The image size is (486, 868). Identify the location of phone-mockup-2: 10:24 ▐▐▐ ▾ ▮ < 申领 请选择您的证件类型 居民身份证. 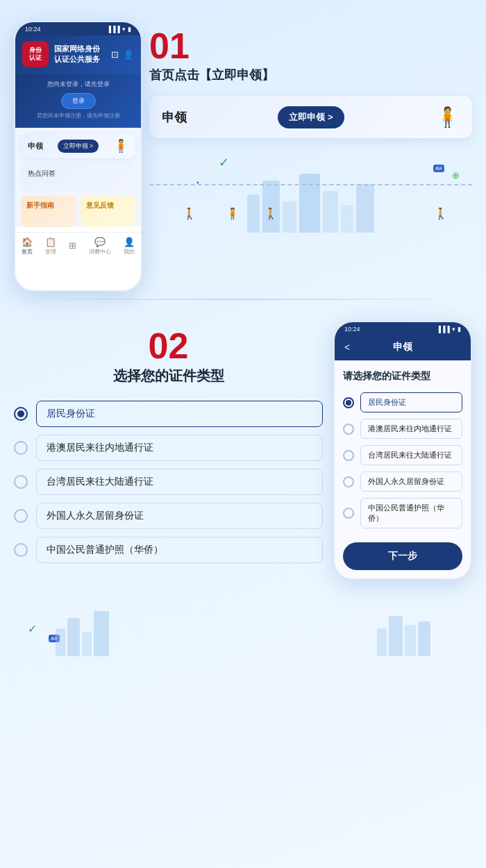
(403, 450).